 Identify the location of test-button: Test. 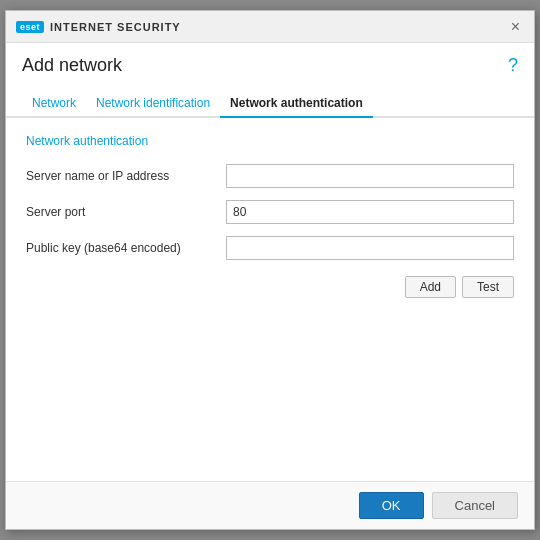
(488, 287).